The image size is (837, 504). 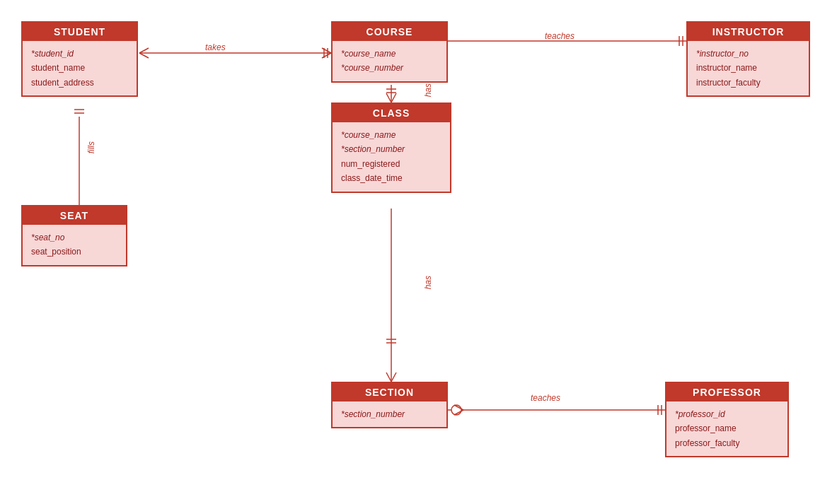 What do you see at coordinates (727, 428) in the screenshot?
I see `professor-body: *professor_id professor_name professor_f…` at bounding box center [727, 428].